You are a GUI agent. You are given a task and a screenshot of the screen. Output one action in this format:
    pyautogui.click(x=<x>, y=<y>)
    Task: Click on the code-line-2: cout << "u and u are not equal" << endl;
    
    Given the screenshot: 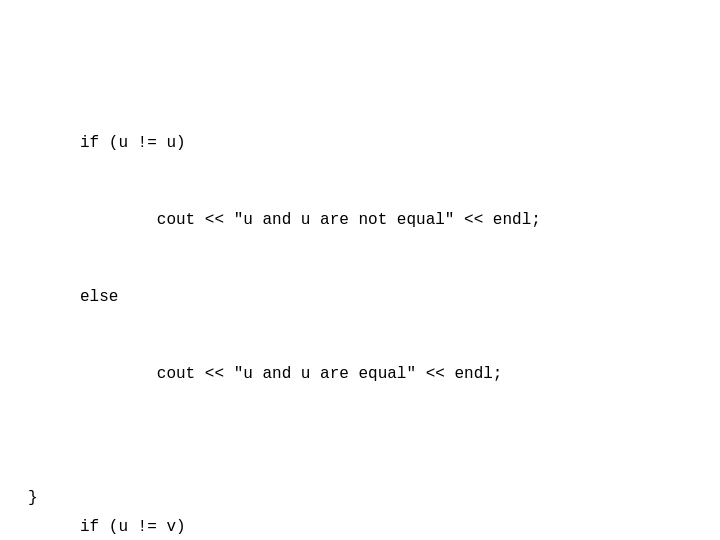 What is the action you would take?
    pyautogui.click(x=310, y=221)
    